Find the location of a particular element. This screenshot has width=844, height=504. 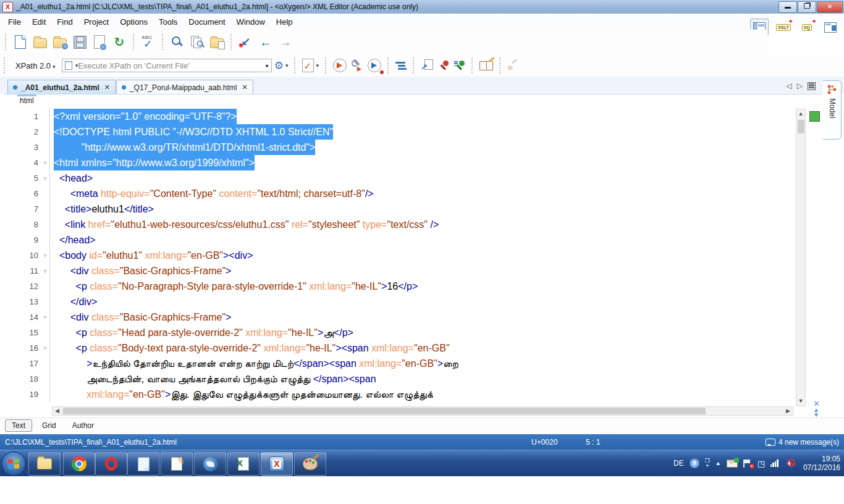

filter-button is located at coordinates (512, 65).